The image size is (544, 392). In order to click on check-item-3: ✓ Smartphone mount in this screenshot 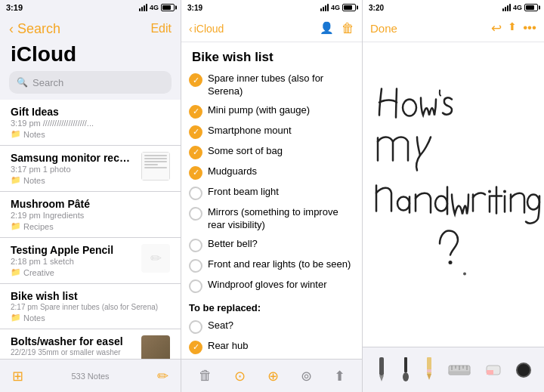, I will do `click(272, 131)`.